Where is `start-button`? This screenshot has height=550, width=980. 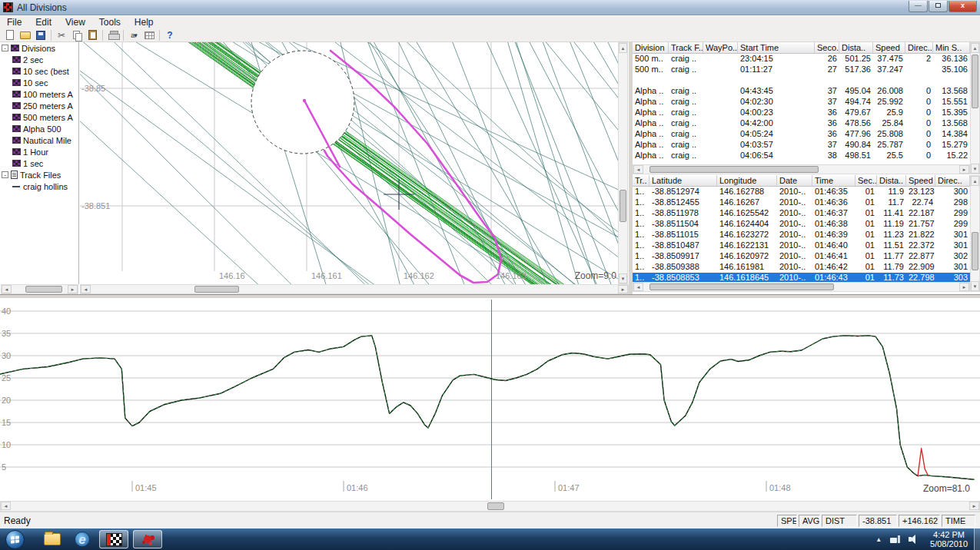
start-button is located at coordinates (15, 539).